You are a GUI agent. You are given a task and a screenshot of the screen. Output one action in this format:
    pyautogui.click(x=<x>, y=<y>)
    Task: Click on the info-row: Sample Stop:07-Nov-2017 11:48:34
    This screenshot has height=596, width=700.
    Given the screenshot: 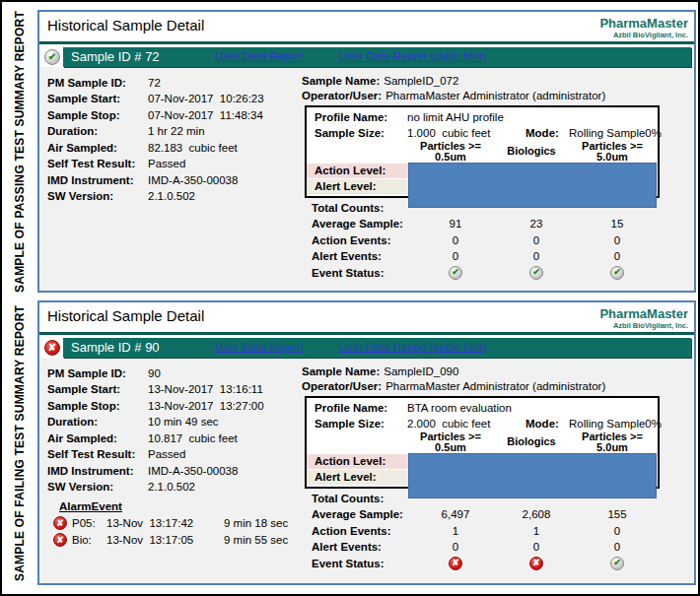 What is the action you would take?
    pyautogui.click(x=171, y=116)
    